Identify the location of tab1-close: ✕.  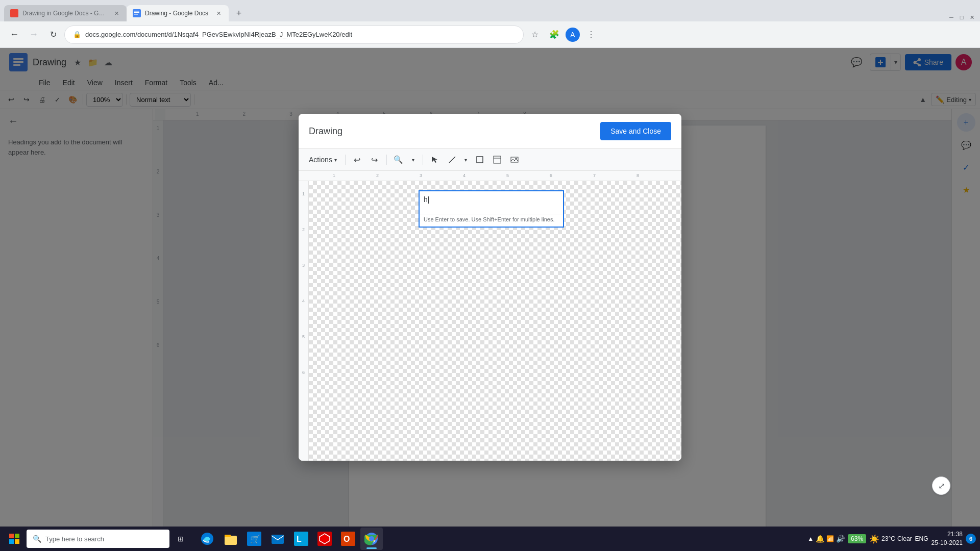
(116, 13).